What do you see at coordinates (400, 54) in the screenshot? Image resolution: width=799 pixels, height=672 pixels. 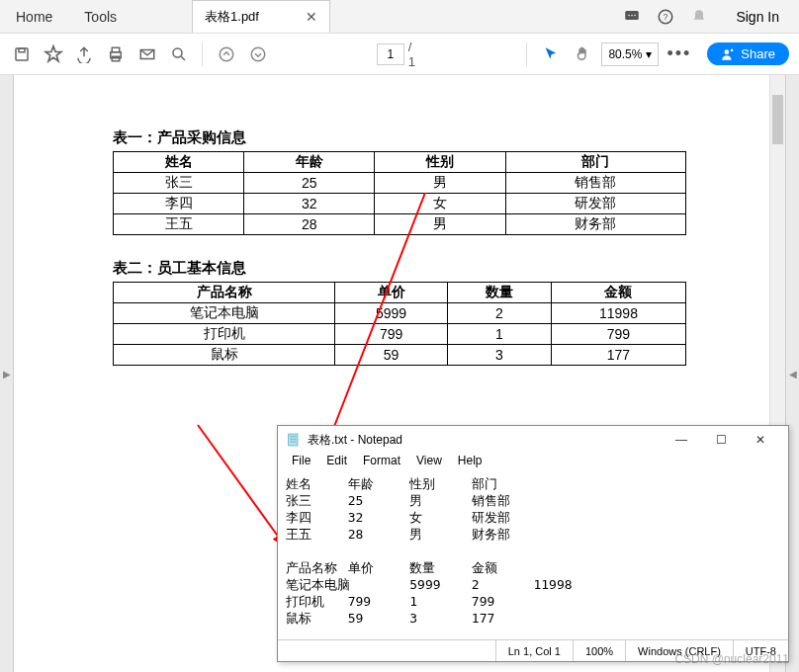 I see `app-toolbar: / 1 80.5% ▾ ••• Share` at bounding box center [400, 54].